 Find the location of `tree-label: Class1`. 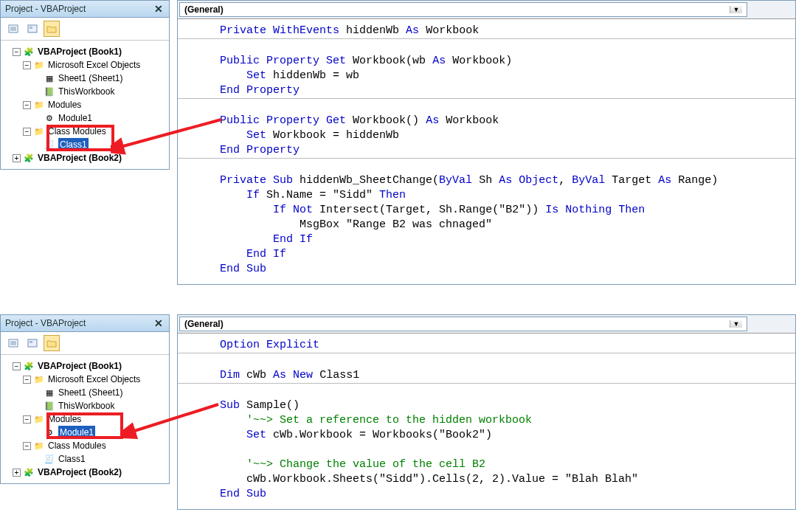

tree-label: Class1 is located at coordinates (72, 459).